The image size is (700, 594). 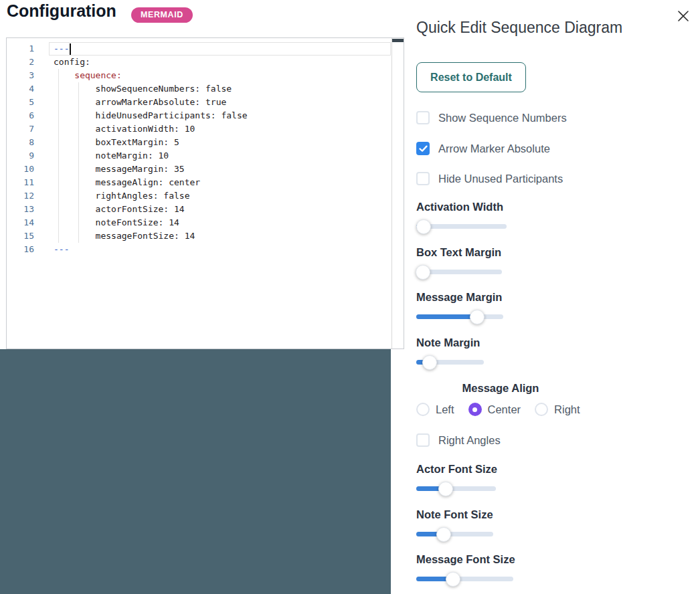 What do you see at coordinates (459, 254) in the screenshot?
I see `slider-label-box-text-margin: Box Text Margin` at bounding box center [459, 254].